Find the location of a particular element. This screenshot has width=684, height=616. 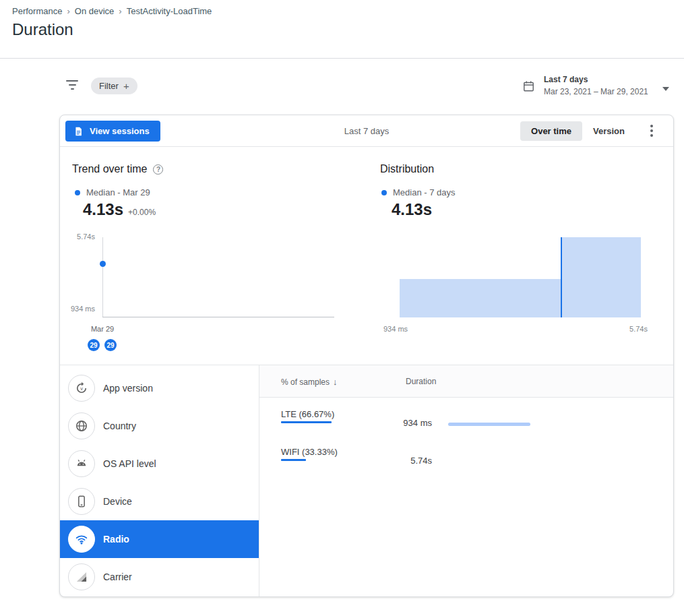

trend-delta: +0.00% is located at coordinates (142, 212).